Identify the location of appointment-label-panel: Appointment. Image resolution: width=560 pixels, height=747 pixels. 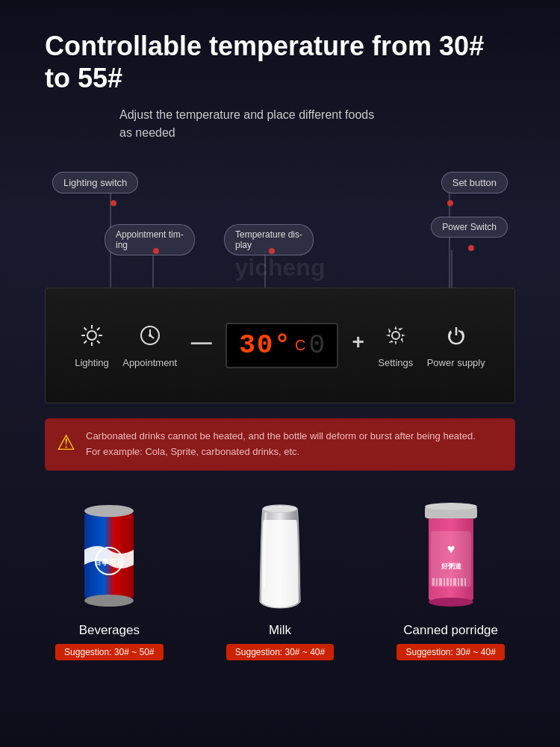
(149, 363).